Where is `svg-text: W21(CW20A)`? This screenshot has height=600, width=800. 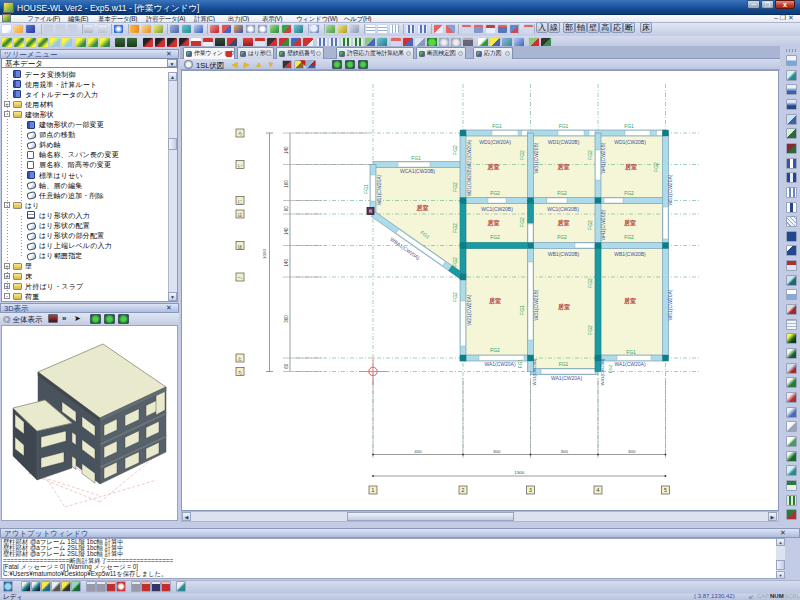
svg-text: W21(CW20A) is located at coordinates (469, 310).